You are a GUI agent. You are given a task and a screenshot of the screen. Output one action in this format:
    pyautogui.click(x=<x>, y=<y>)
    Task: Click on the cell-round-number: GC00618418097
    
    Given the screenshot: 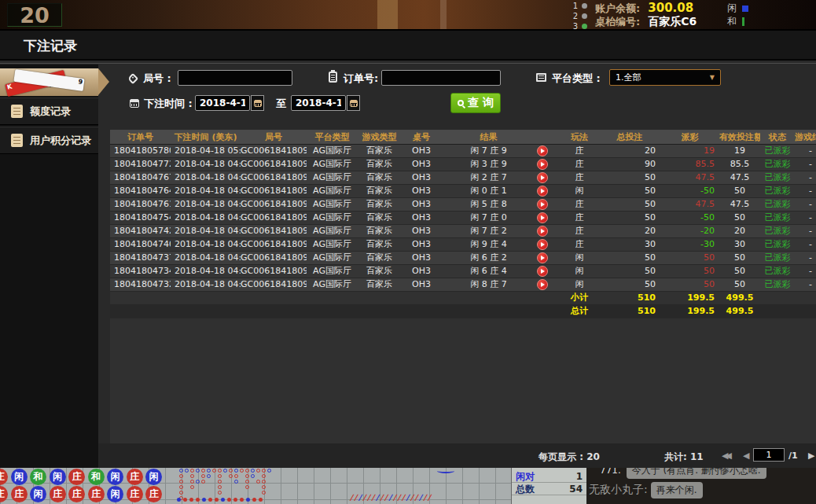 What is the action you would take?
    pyautogui.click(x=274, y=245)
    